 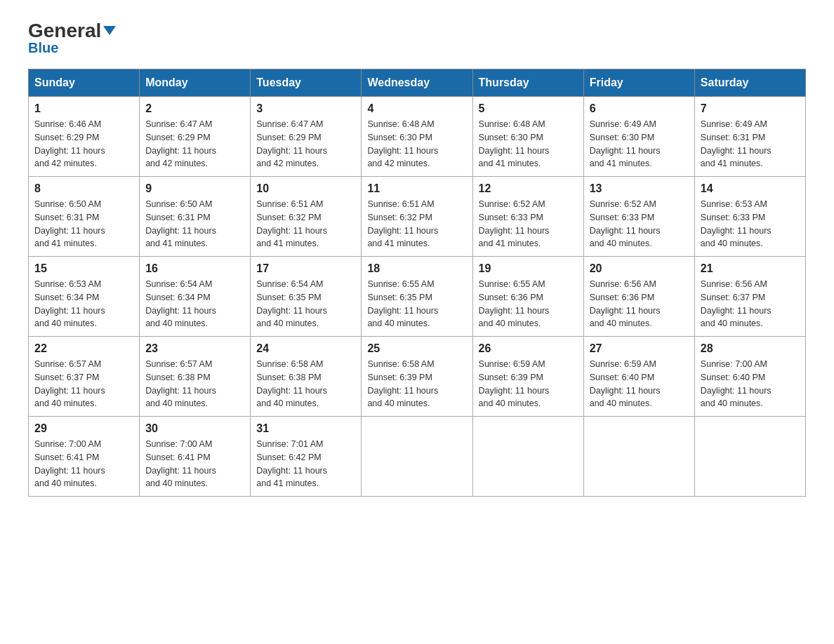 What do you see at coordinates (750, 137) in the screenshot?
I see `calendar-cell: 7Sunrise: 6:49 AMSunset: 6:31 PMDaylight…` at bounding box center [750, 137].